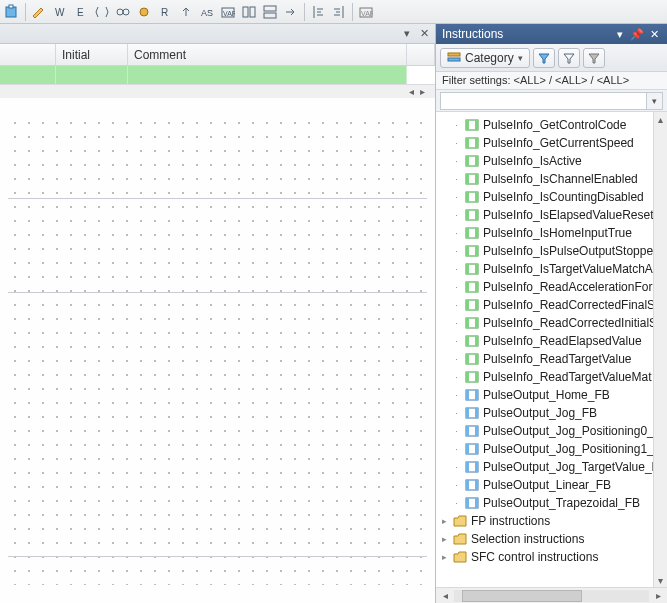 The image size is (667, 603). Describe the element at coordinates (218, 91) in the screenshot. I see `grid-hscroll: ◂ ▸` at that location.